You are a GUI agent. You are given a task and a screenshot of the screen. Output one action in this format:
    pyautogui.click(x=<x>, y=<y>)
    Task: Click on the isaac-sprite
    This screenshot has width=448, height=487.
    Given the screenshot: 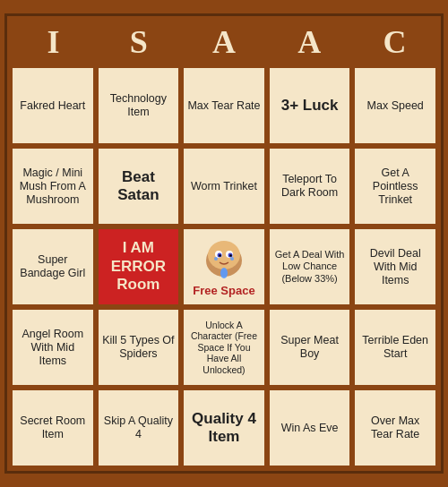 What is the action you would take?
    pyautogui.click(x=224, y=259)
    